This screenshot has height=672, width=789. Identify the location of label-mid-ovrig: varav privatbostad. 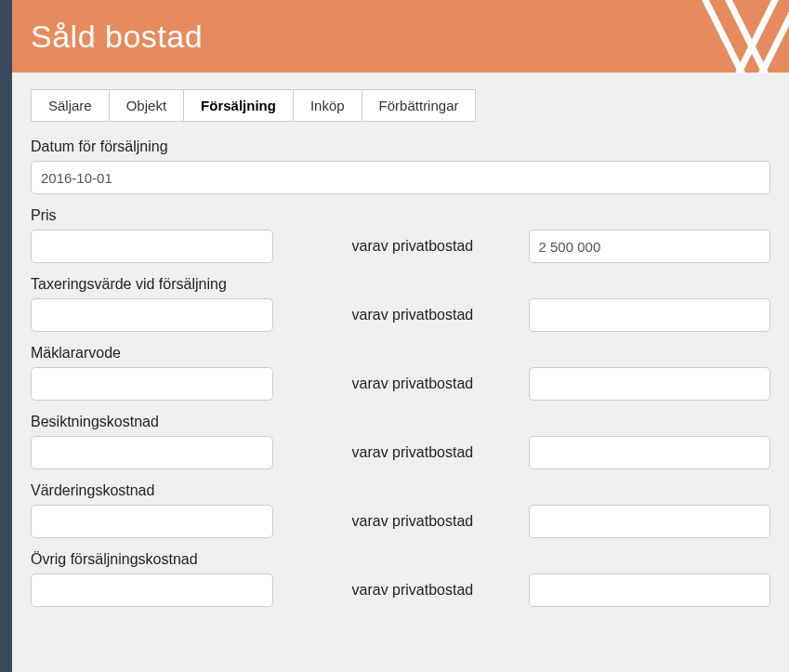
(401, 590).